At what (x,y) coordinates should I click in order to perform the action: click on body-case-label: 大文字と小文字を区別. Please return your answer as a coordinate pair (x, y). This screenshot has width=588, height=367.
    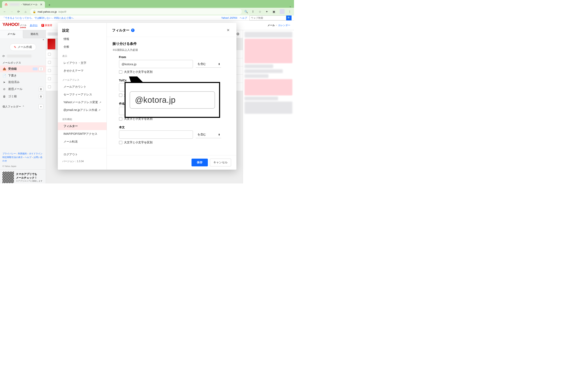
    Looking at the image, I should click on (138, 143).